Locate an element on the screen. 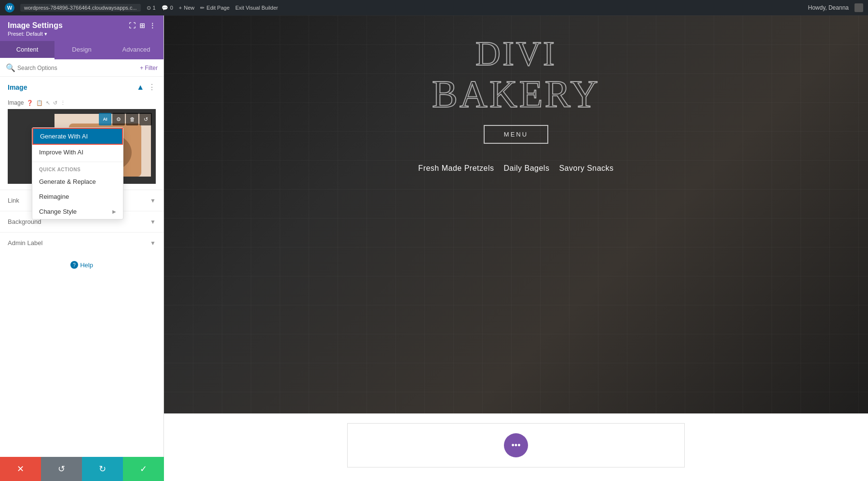 This screenshot has width=868, height=481. content-box: ••• is located at coordinates (516, 445).